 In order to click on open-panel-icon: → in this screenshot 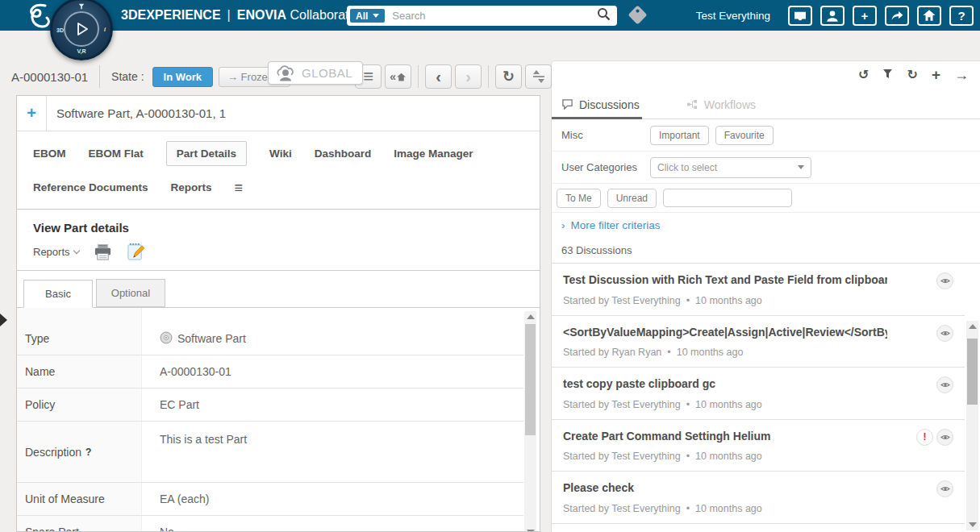, I will do `click(961, 75)`.